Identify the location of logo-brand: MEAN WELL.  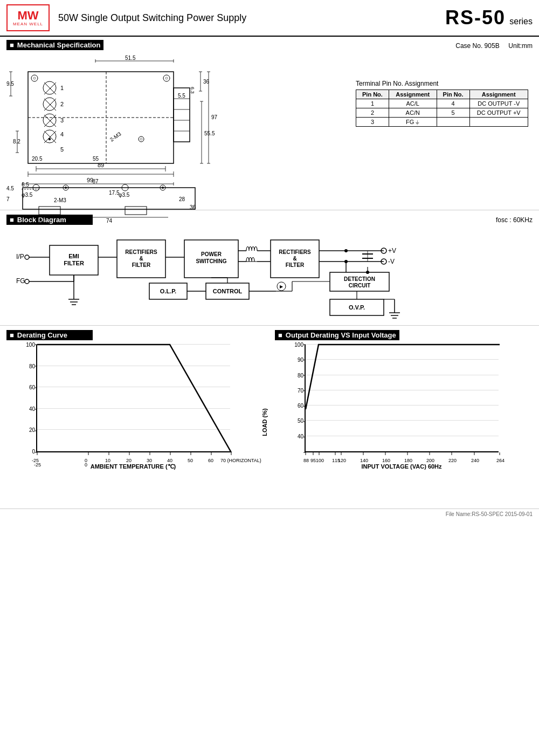
(28, 24).